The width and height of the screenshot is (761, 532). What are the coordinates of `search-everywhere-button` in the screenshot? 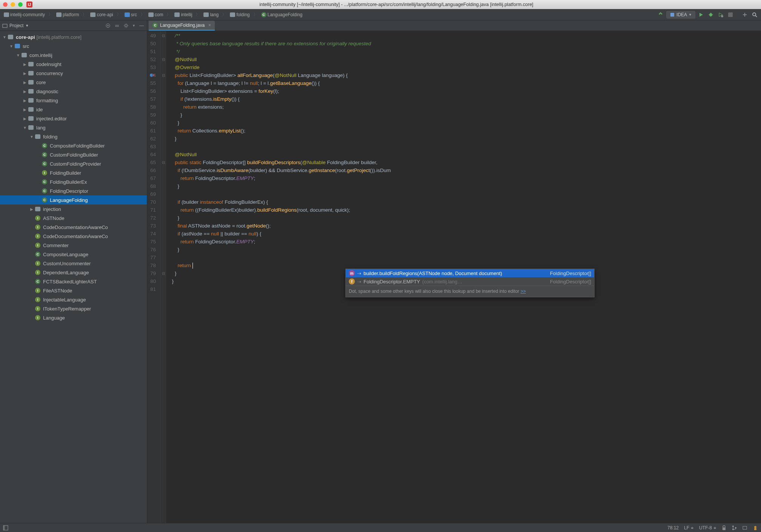 It's located at (755, 15).